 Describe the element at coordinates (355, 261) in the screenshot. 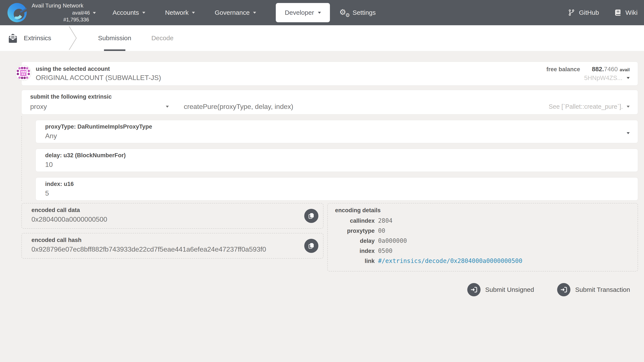

I see `link-label: link` at that location.